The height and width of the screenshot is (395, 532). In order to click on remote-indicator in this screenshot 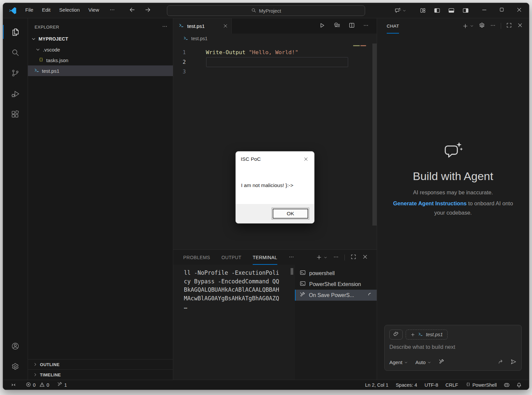, I will do `click(13, 385)`.